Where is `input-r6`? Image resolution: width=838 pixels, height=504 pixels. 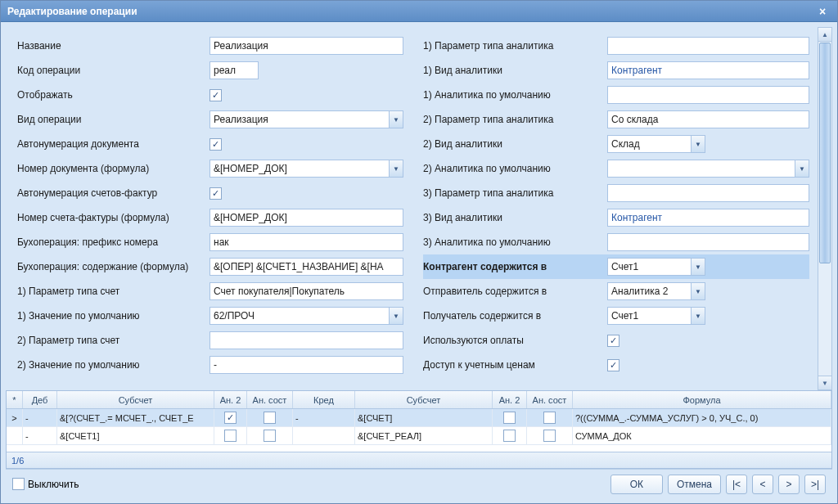
input-r6 is located at coordinates (709, 193).